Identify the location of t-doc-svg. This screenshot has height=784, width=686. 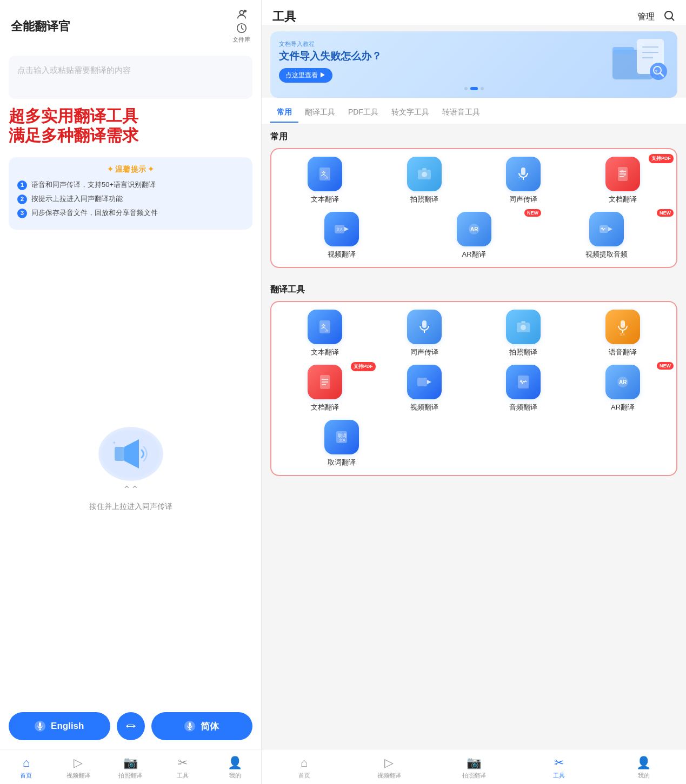
(325, 382).